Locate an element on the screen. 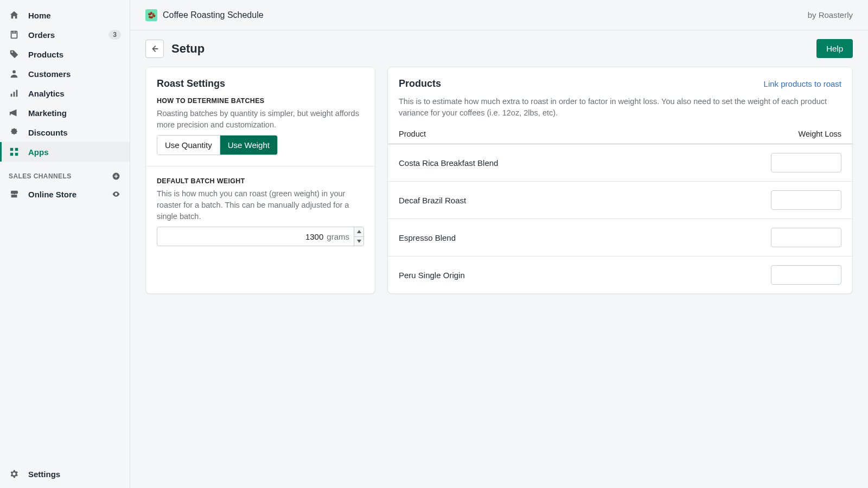 The height and width of the screenshot is (488, 868). stepper-down-button is located at coordinates (359, 241).